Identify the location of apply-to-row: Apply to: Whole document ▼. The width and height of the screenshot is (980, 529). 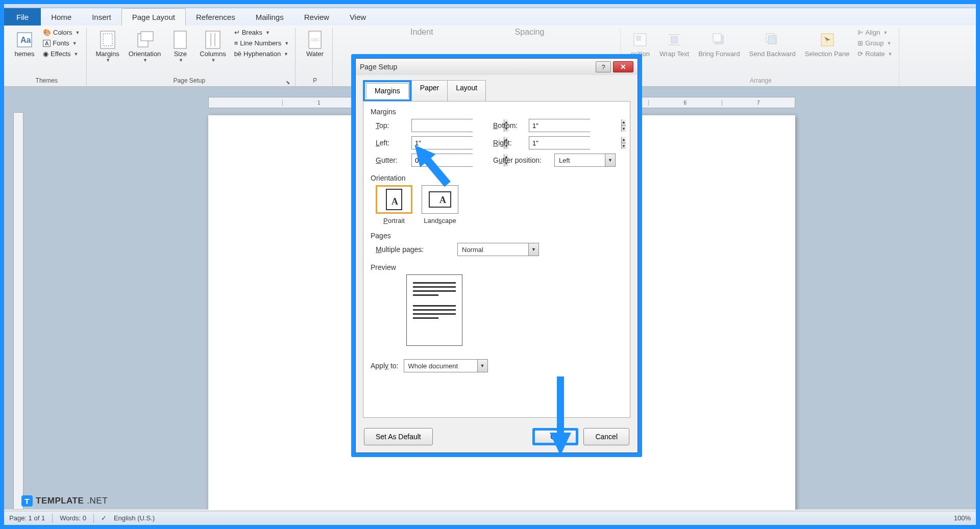
(497, 366).